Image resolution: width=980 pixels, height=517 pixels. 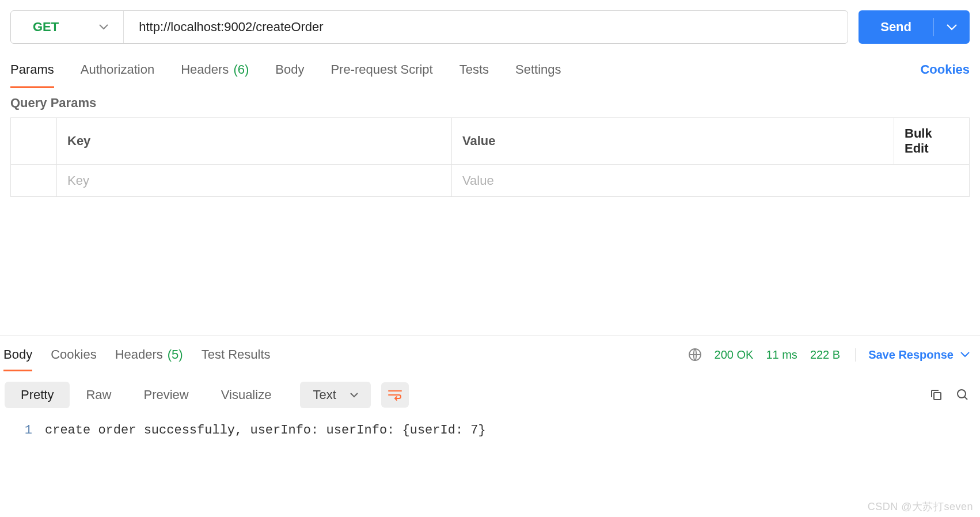 What do you see at coordinates (255, 181) in the screenshot?
I see `params-key-cell` at bounding box center [255, 181].